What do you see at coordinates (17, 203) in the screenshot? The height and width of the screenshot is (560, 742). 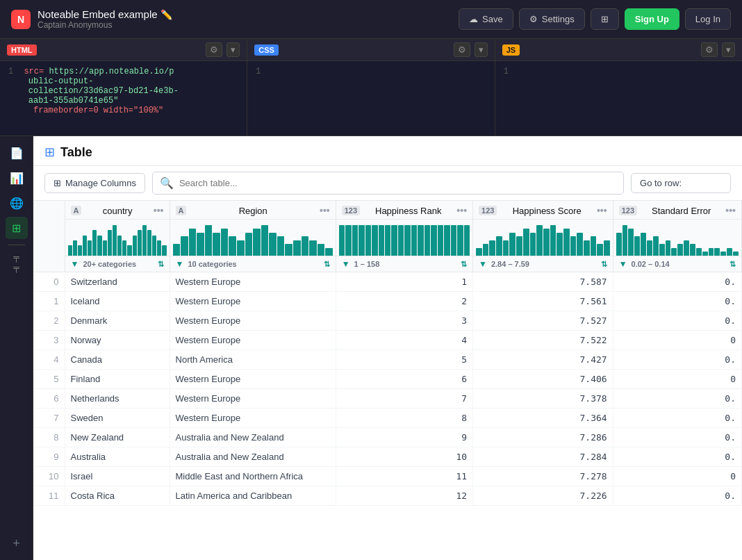 I see `sidebar-icon-globe: 🌐` at bounding box center [17, 203].